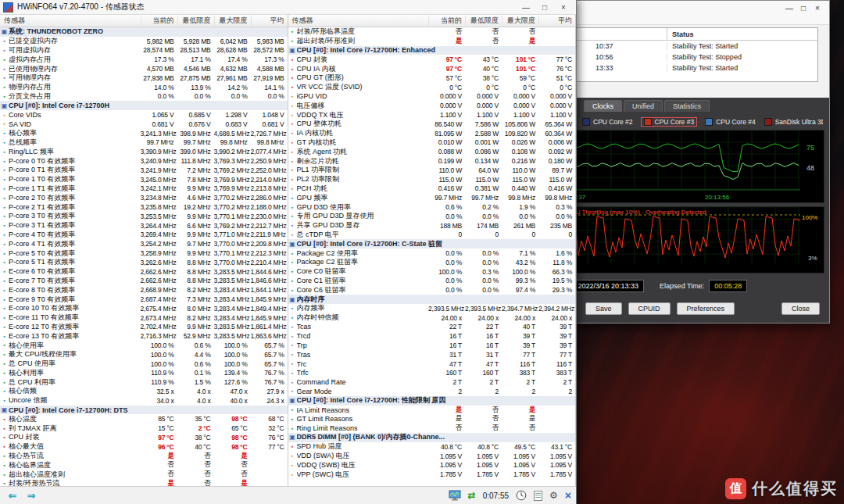 Image resolution: width=844 pixels, height=504 pixels. Describe the element at coordinates (144, 51) in the screenshot. I see `sensor-row: ▪可用虚拟内存28,574 MB28,513 MB28,628 MB28,572…` at that location.